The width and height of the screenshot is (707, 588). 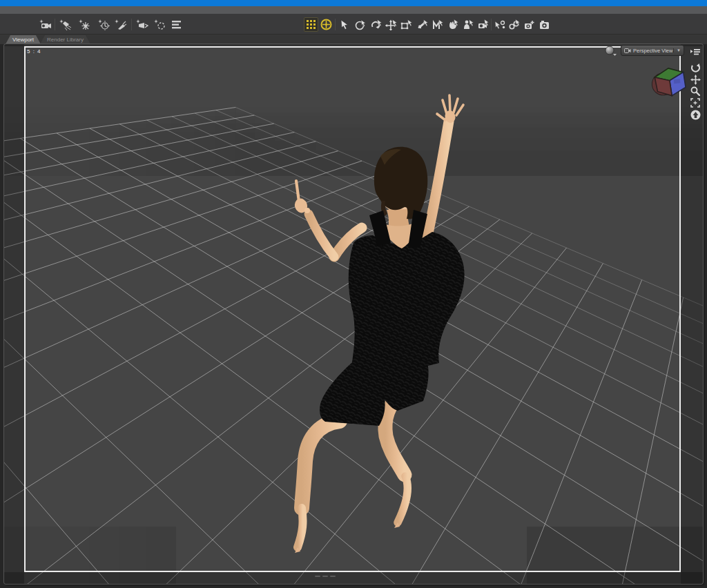 What do you see at coordinates (326, 25) in the screenshot?
I see `universal-manipulator-icon` at bounding box center [326, 25].